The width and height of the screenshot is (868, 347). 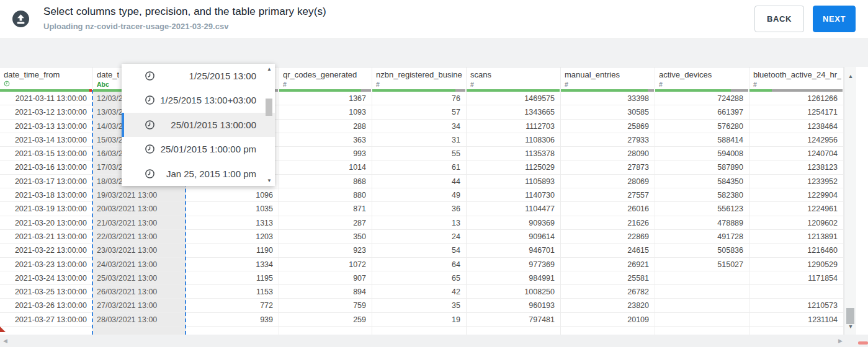 I want to click on table-cell: 1231104, so click(x=797, y=320).